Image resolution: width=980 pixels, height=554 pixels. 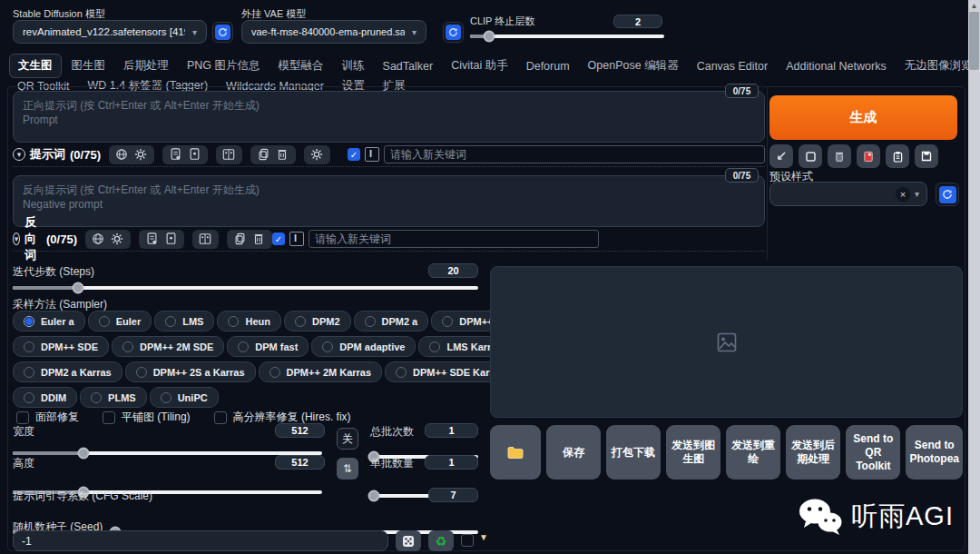 I want to click on height-value: 512, so click(x=299, y=462).